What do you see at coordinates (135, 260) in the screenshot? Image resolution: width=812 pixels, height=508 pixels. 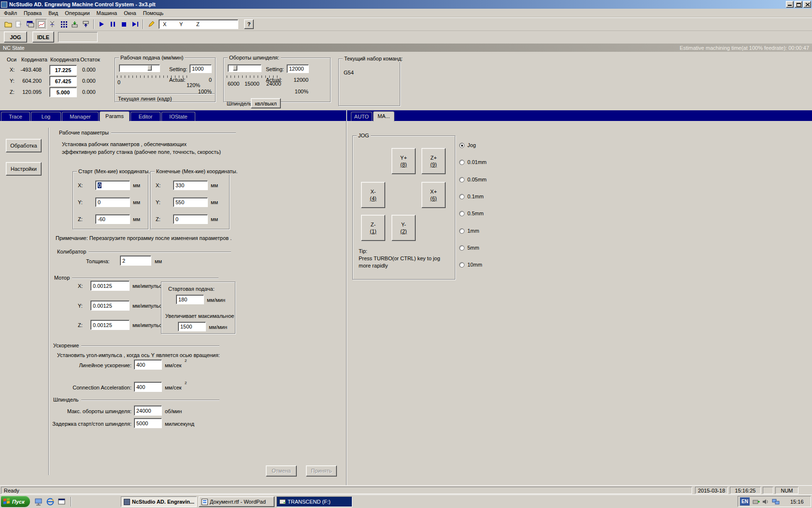 I see `thickness-input: 2` at bounding box center [135, 260].